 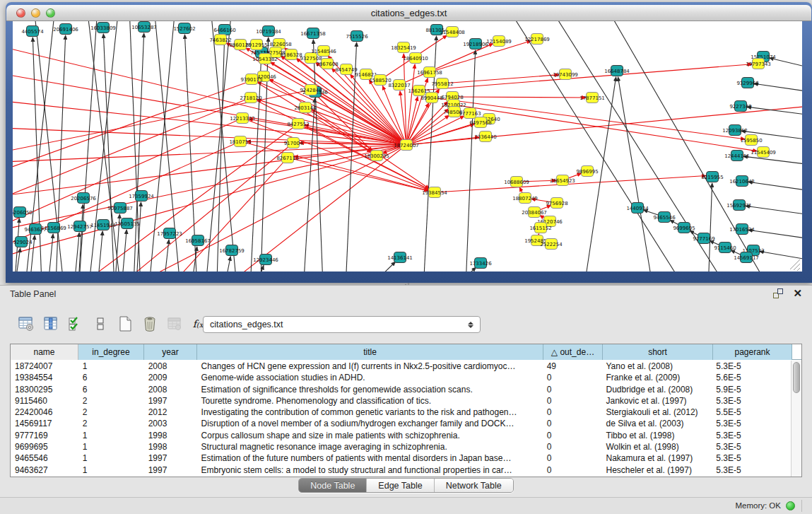 I want to click on graph-node: 16961758, so click(x=430, y=72).